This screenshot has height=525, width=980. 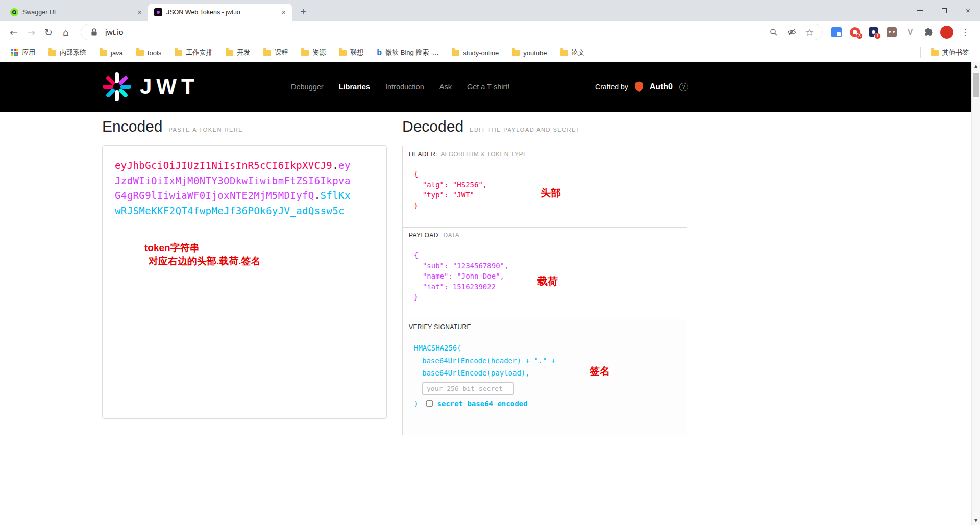 What do you see at coordinates (446, 87) in the screenshot?
I see `nav-ask: Ask` at bounding box center [446, 87].